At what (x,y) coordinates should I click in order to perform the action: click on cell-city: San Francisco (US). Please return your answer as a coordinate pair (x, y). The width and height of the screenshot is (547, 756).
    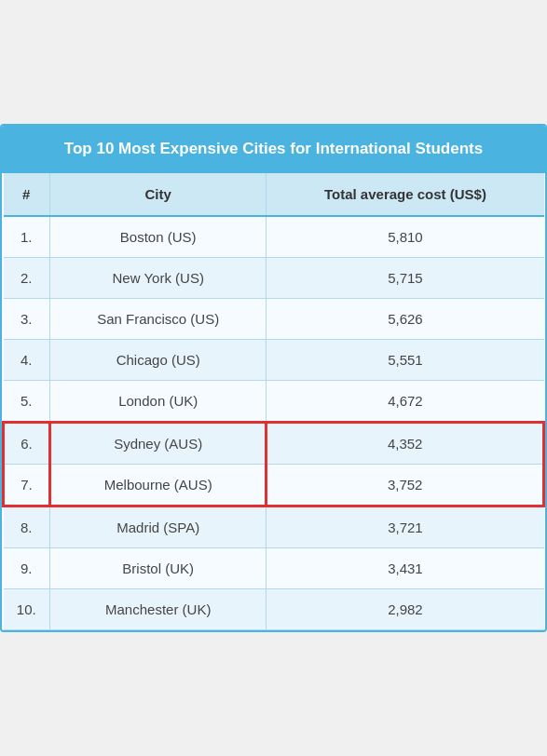
    Looking at the image, I should click on (158, 318).